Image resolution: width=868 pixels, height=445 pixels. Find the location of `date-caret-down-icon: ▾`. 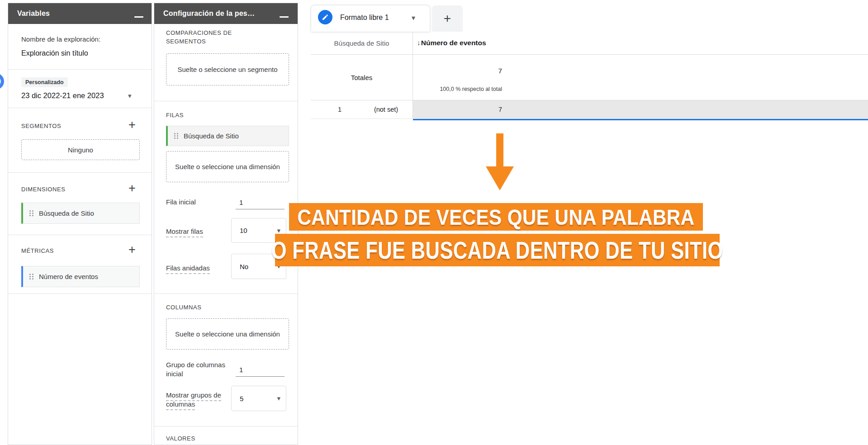

date-caret-down-icon: ▾ is located at coordinates (130, 96).